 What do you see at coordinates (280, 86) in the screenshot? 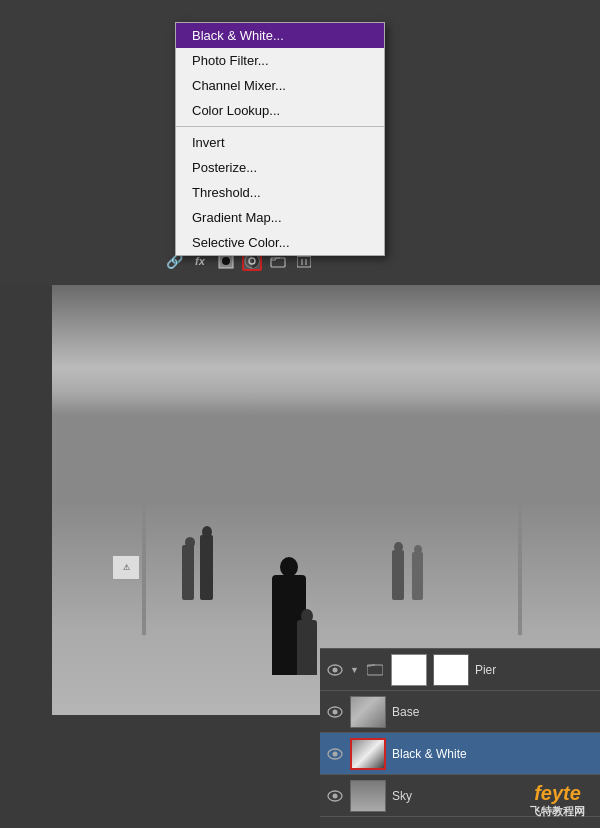
I see `dropdown-item-channel-mixer: Channel Mixer...` at bounding box center [280, 86].